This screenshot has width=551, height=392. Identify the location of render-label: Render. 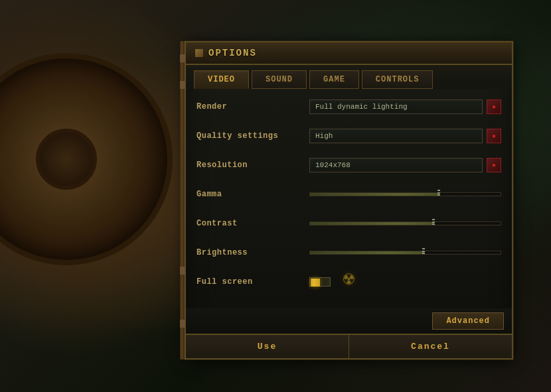
(253, 107).